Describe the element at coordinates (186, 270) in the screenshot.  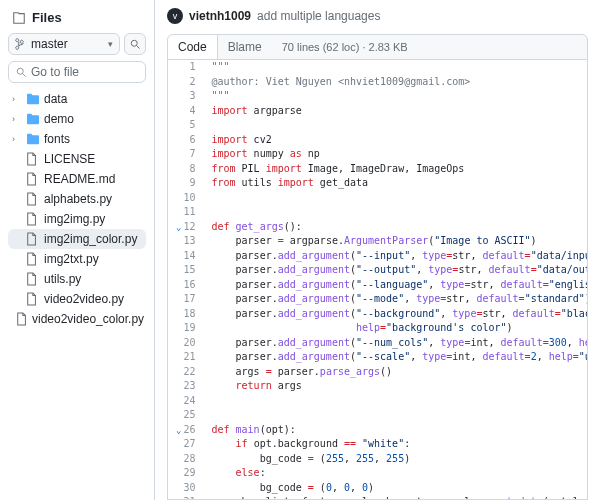
I see `line-number: 15` at that location.